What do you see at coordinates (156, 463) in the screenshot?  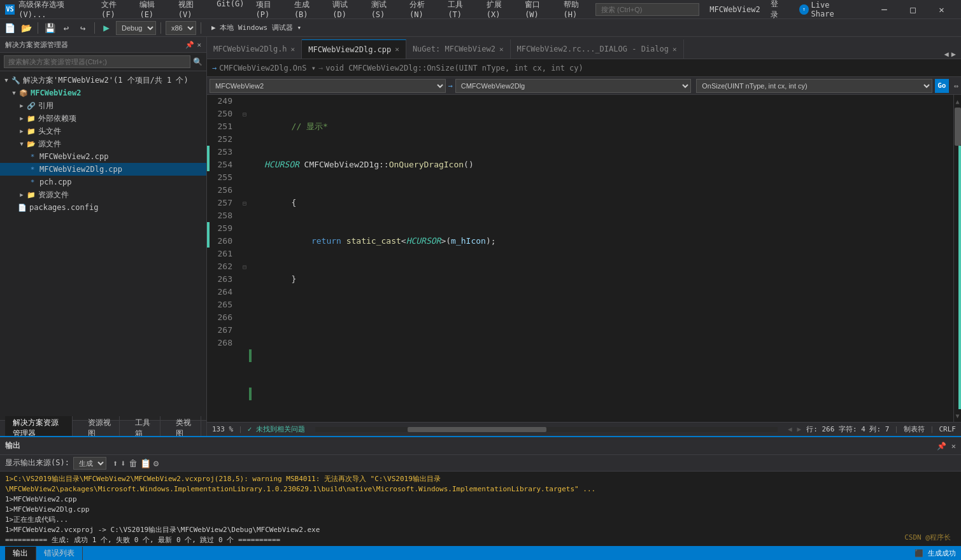 I see `output-btn-5: ⚙` at bounding box center [156, 463].